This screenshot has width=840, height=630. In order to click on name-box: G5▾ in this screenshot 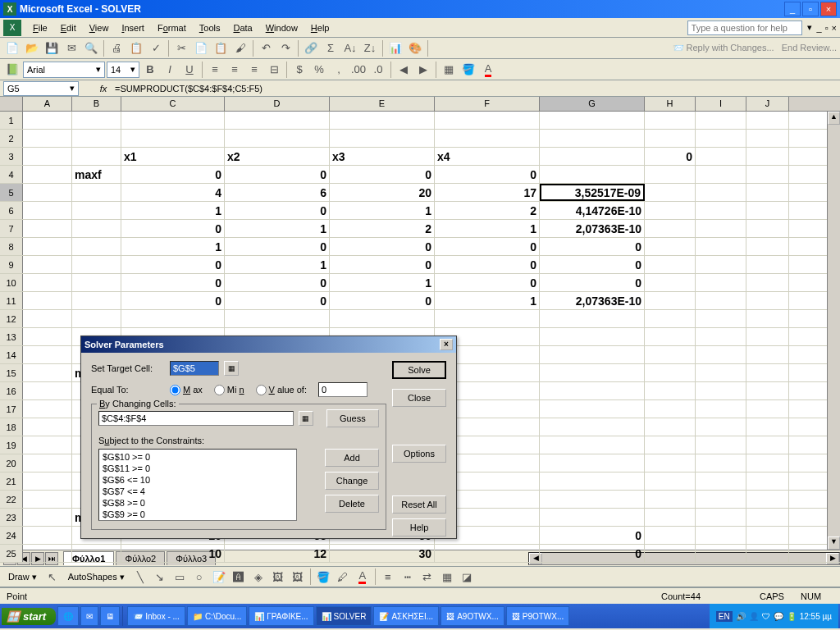, I will do `click(41, 89)`.